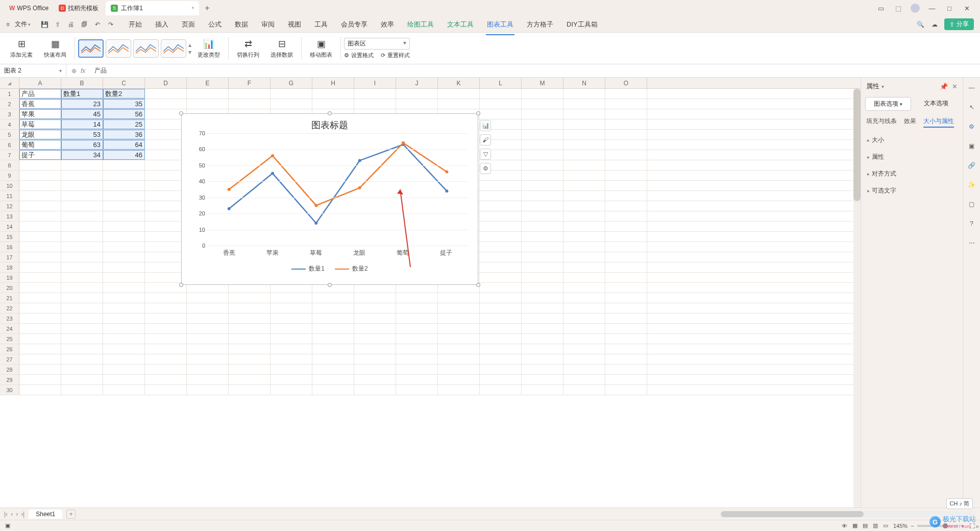  I want to click on name-box: 图表 2▾, so click(33, 70).